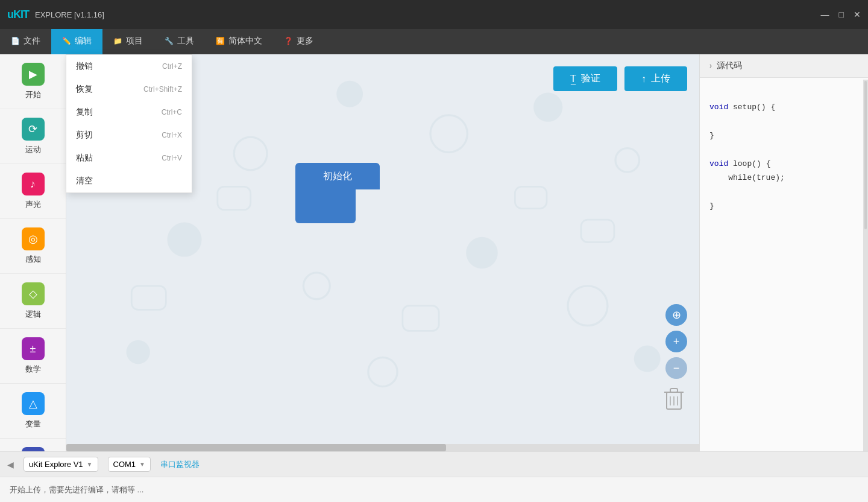  Describe the element at coordinates (434, 42) in the screenshot. I see `menubar: 📄 文件 ✏️ 编辑 📁 项目 🔧 工具 🈶 简体中文 ❓ 更多` at that location.